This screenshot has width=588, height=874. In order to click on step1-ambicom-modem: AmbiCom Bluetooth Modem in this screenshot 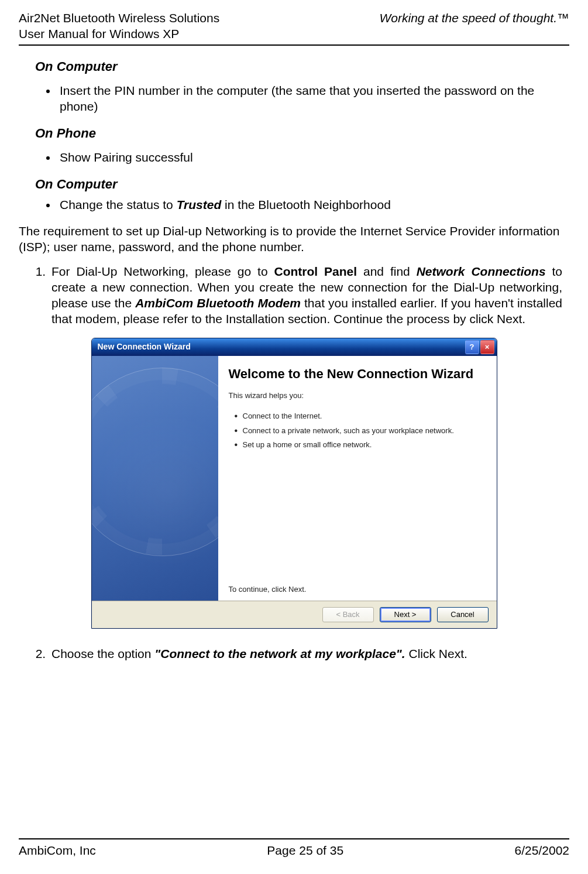, I will do `click(218, 303)`.